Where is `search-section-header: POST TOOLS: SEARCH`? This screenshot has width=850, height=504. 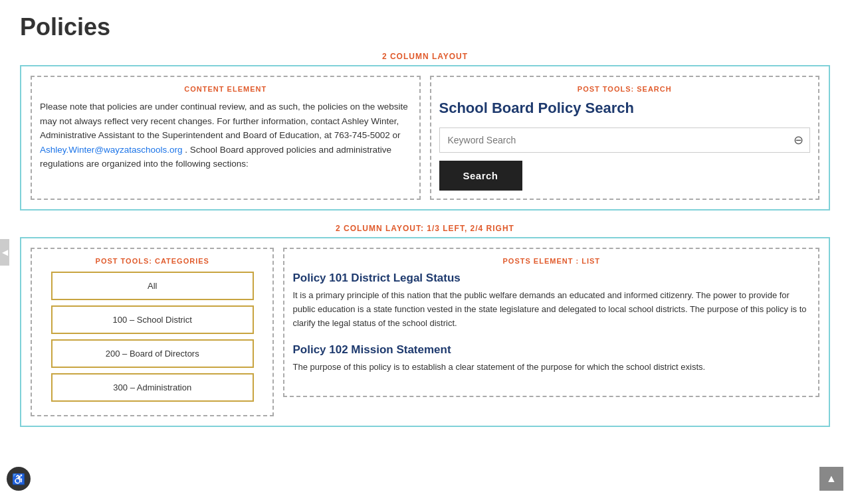 search-section-header: POST TOOLS: SEARCH is located at coordinates (625, 89).